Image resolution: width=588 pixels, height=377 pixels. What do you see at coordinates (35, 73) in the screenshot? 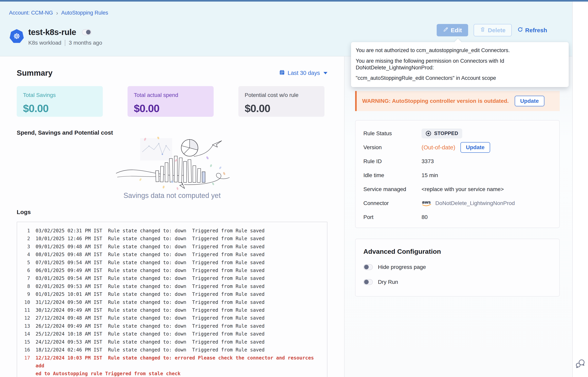
I see `summary-title: Summary` at bounding box center [35, 73].